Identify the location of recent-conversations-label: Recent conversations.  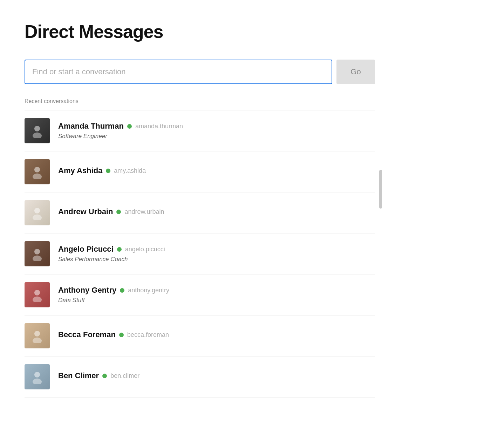
(200, 101).